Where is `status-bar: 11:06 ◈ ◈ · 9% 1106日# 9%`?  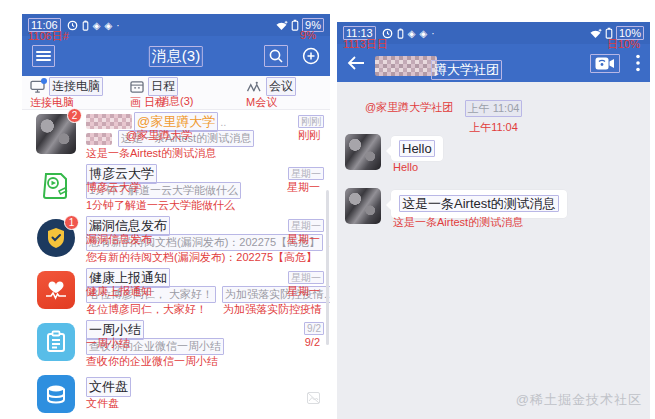 status-bar: 11:06 ◈ ◈ · 9% 1106日# 9% is located at coordinates (176, 25).